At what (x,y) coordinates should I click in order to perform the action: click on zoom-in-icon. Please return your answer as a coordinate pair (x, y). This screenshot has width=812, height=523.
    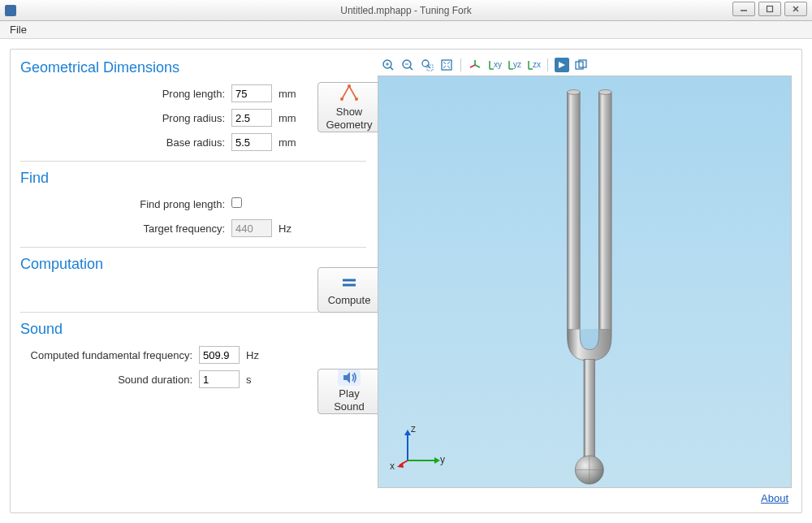
    Looking at the image, I should click on (388, 65).